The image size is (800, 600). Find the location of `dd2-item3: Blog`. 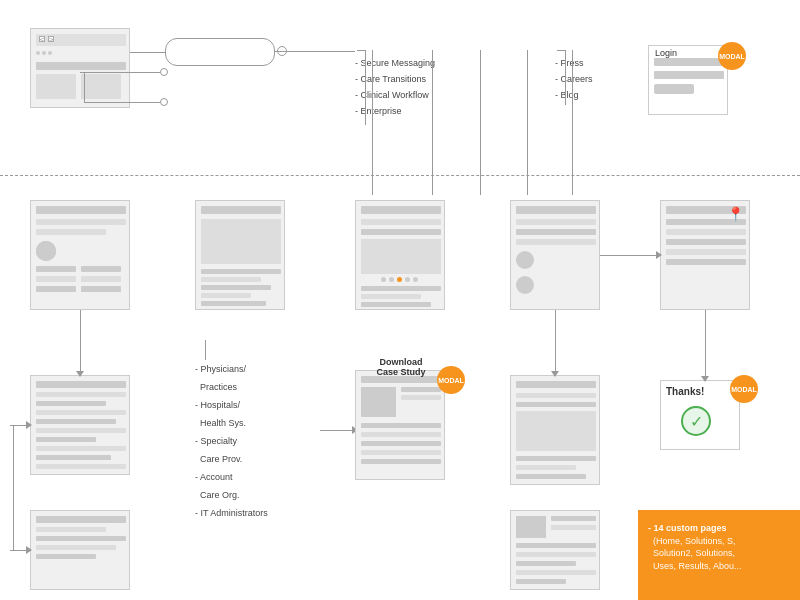

dd2-item3: Blog is located at coordinates (570, 95).